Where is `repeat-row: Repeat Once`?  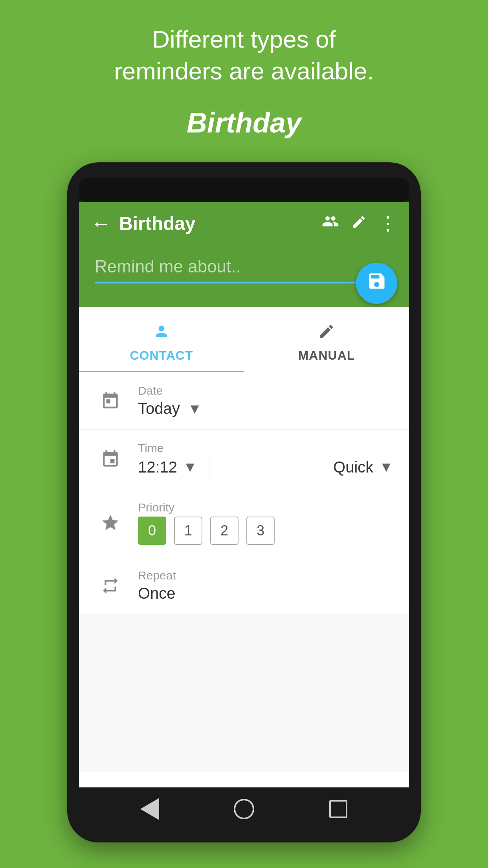
repeat-row: Repeat Once is located at coordinates (244, 586).